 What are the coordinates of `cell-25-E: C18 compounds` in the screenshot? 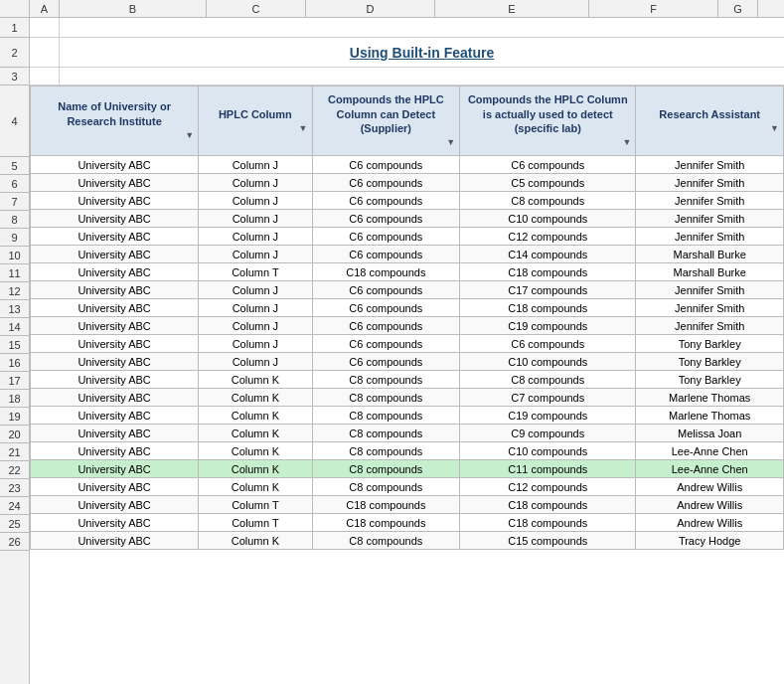 It's located at (549, 523).